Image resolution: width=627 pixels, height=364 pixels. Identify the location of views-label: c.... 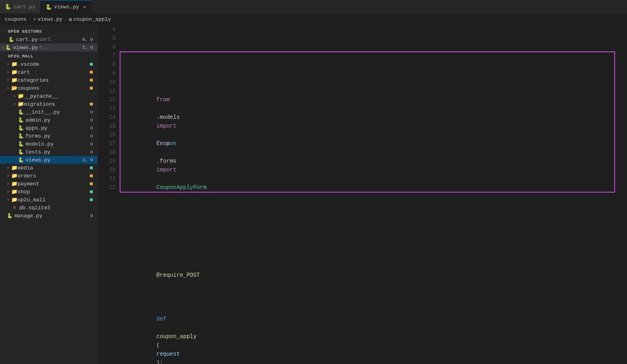
(45, 47).